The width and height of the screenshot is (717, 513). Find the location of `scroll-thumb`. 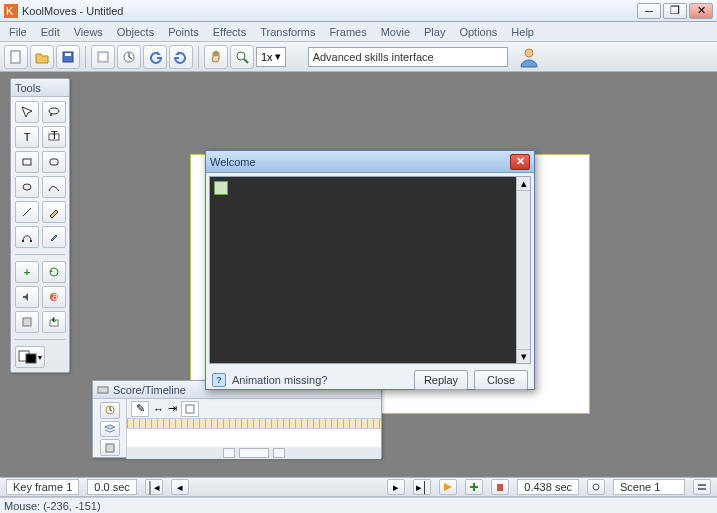

scroll-thumb is located at coordinates (254, 453).